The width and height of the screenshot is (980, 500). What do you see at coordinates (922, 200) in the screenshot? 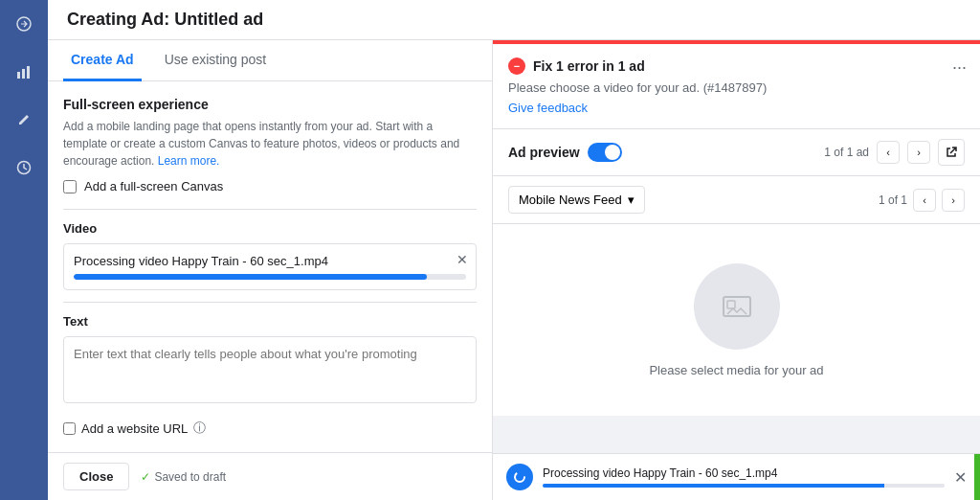
I see `feed-nav: 1 of 1 ‹ ›` at bounding box center [922, 200].